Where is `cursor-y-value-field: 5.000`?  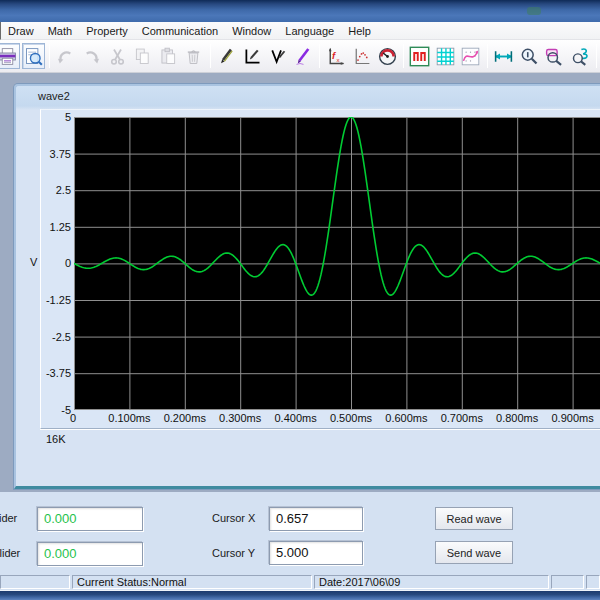
cursor-y-value-field: 5.000 is located at coordinates (316, 553).